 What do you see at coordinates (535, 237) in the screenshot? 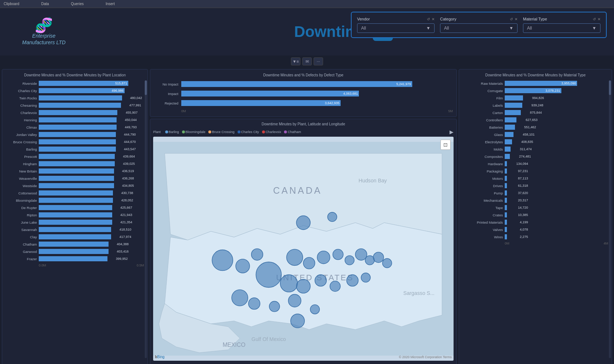
I see `table-row: Wires2,275` at bounding box center [535, 237].